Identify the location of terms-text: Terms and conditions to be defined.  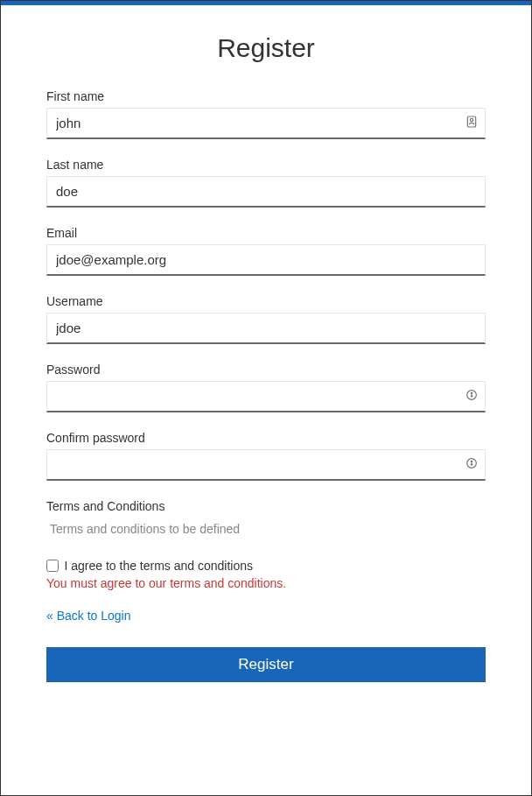
(266, 529).